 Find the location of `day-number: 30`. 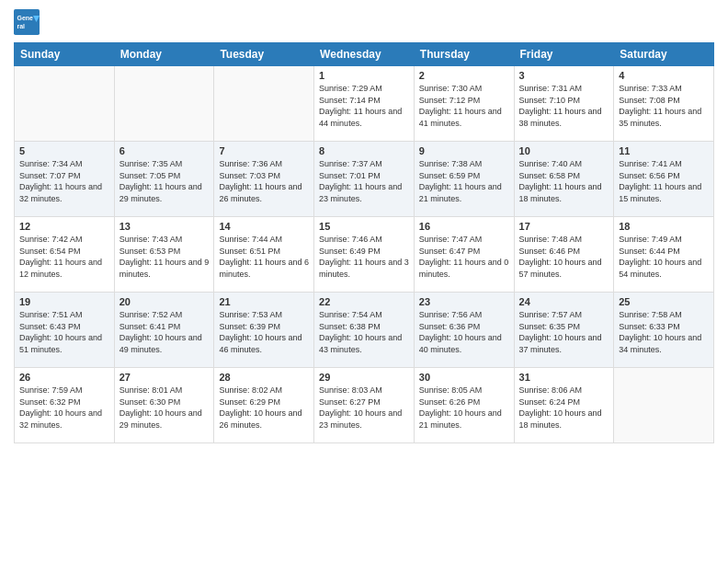

day-number: 30 is located at coordinates (464, 377).